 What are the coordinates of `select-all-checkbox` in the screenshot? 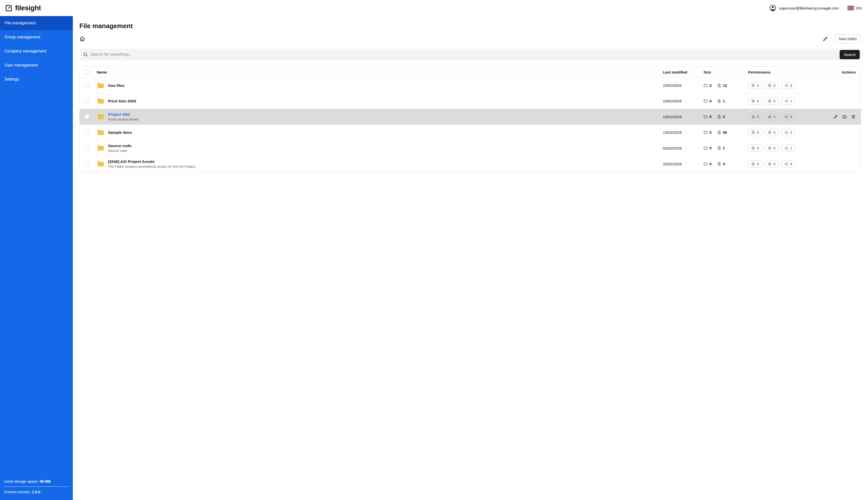 It's located at (87, 72).